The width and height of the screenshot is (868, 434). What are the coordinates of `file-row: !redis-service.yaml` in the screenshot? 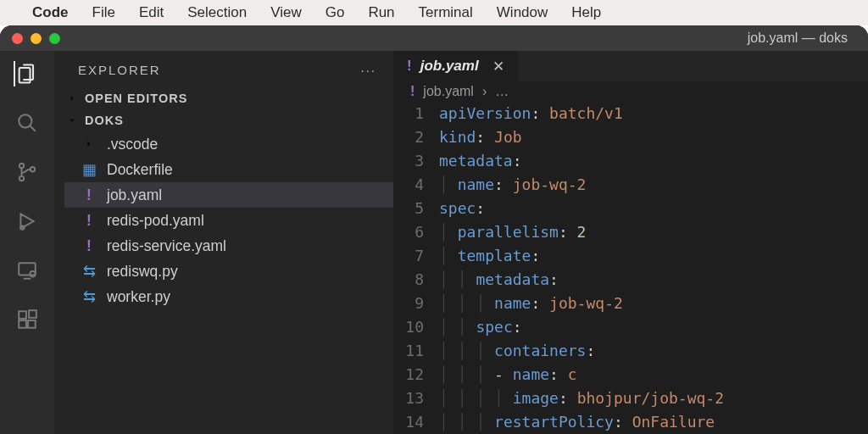 It's located at (229, 246).